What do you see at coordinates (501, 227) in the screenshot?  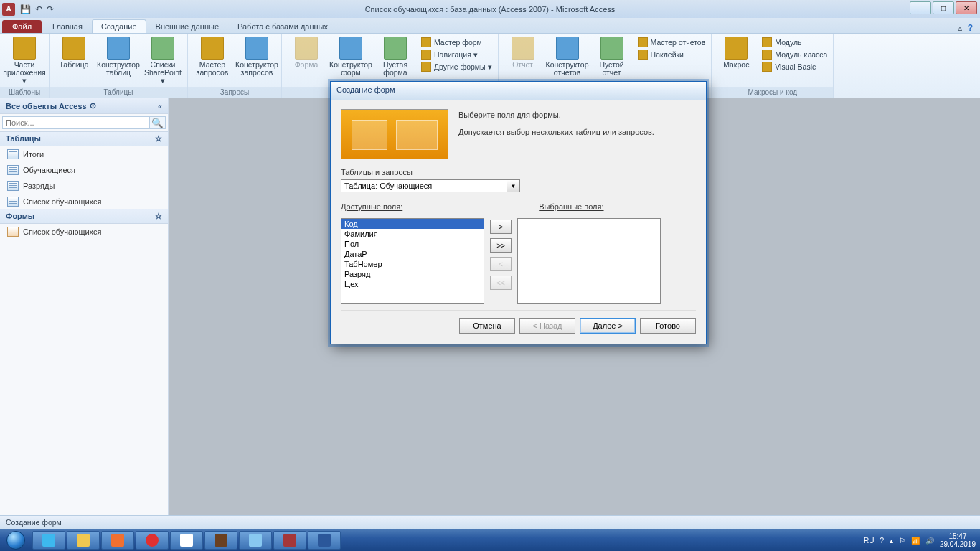 I see `add-field-button: >` at bounding box center [501, 227].